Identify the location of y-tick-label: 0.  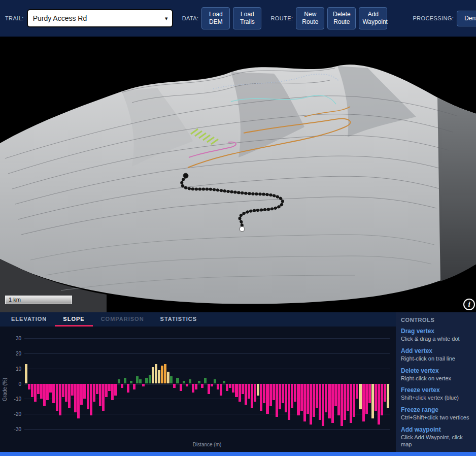
(13, 384).